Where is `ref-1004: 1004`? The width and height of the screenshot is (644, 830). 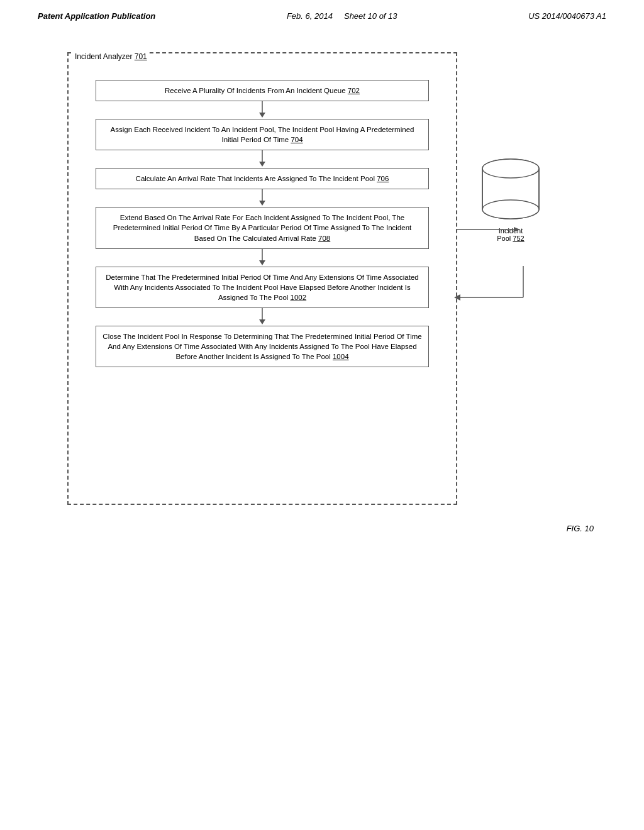
ref-1004: 1004 is located at coordinates (341, 357).